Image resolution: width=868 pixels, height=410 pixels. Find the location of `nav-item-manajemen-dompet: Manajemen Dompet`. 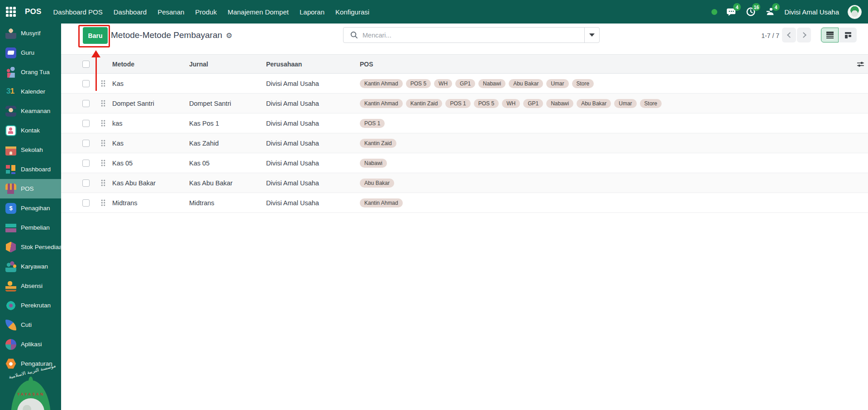

nav-item-manajemen-dompet: Manajemen Dompet is located at coordinates (258, 12).